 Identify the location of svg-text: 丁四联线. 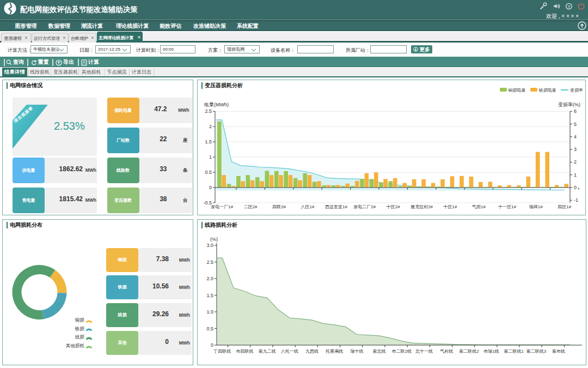
(222, 351).